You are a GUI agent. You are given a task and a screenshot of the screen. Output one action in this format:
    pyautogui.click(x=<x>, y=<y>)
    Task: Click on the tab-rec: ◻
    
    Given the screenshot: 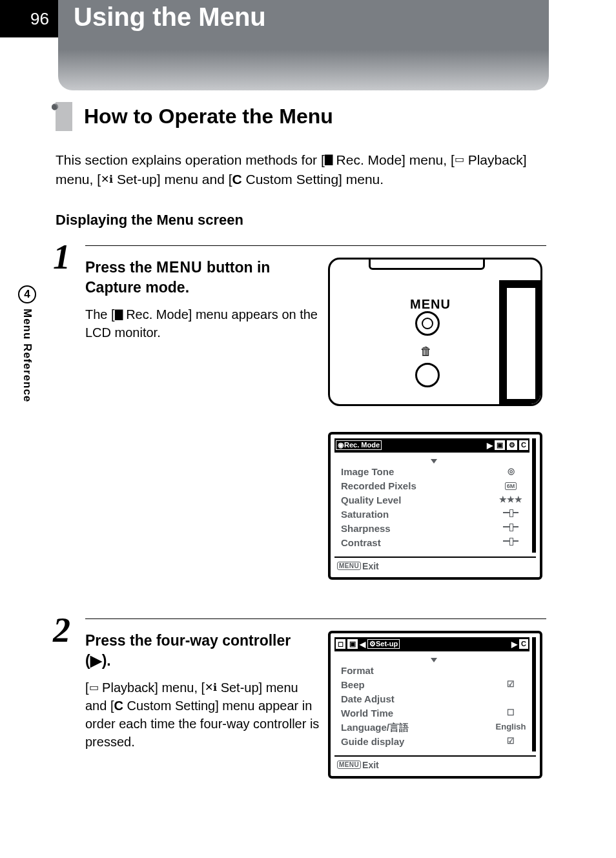 What is the action you would take?
    pyautogui.click(x=341, y=644)
    